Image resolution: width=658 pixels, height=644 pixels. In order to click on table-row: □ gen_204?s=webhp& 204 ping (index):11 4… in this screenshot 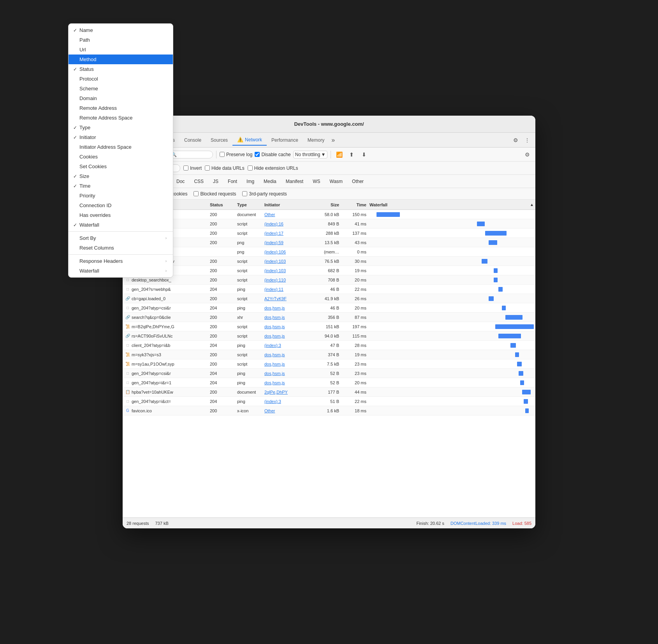, I will do `click(329, 289)`.